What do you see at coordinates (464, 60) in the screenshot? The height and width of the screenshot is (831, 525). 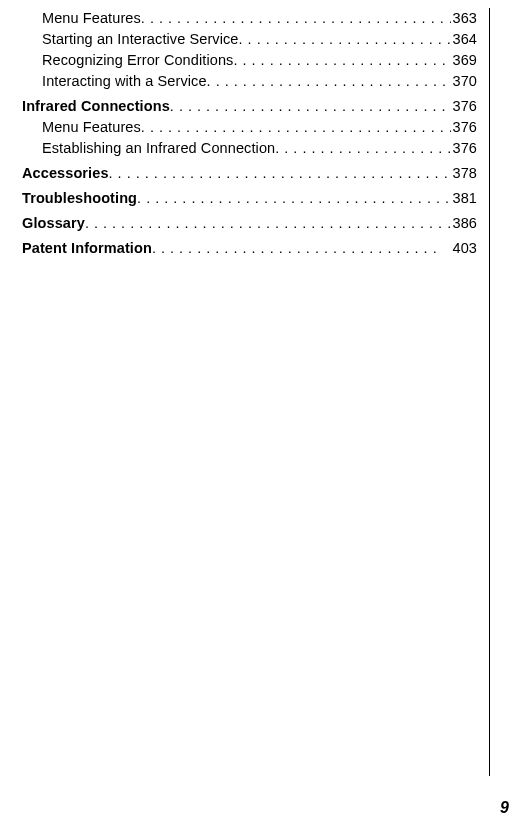 I see `toc-page: 369` at bounding box center [464, 60].